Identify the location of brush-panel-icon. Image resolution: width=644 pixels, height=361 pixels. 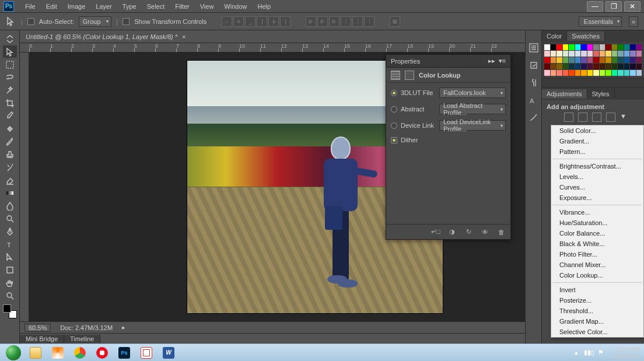
(534, 118).